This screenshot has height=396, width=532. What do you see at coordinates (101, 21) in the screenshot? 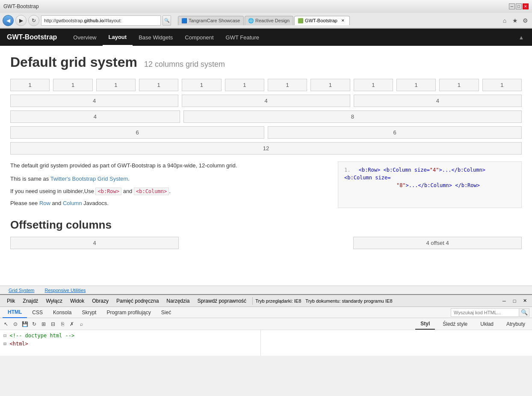
I see `url-bar: http://gwtbootstrap.github.io/#layout:` at bounding box center [101, 21].